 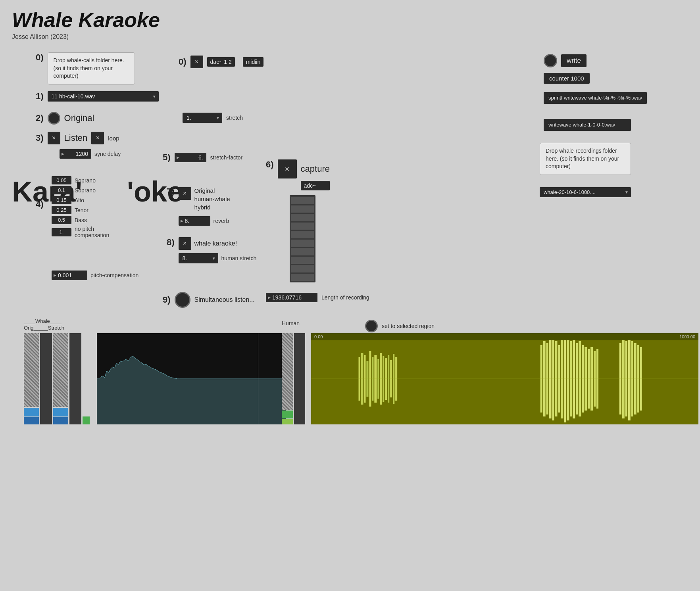 What do you see at coordinates (85, 190) in the screenshot?
I see `soprano2-label: Soprano` at bounding box center [85, 190].